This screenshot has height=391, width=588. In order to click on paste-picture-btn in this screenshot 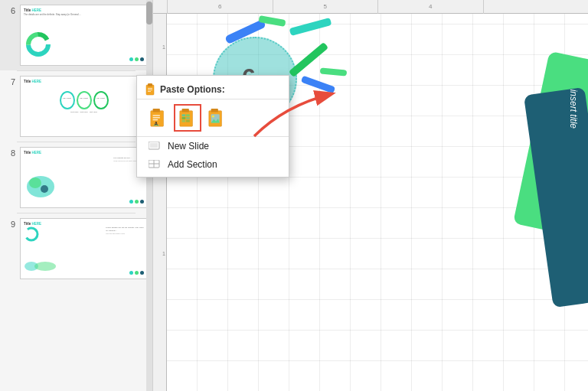, I will do `click(217, 118)`.